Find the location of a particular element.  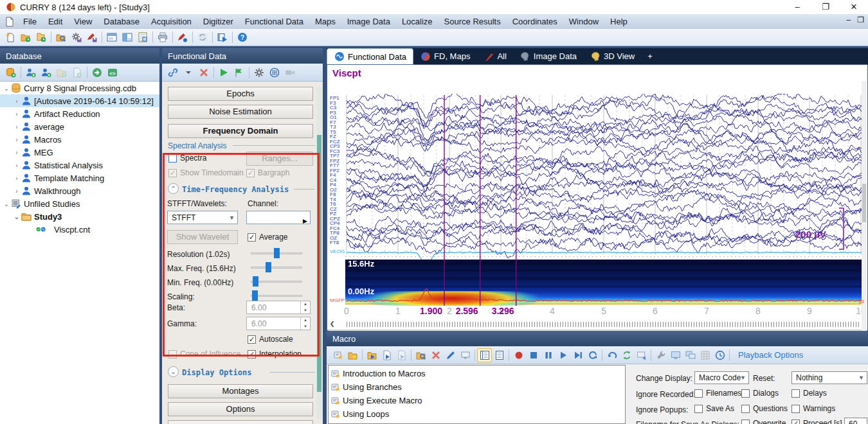

restore-button: ❐ is located at coordinates (826, 7).